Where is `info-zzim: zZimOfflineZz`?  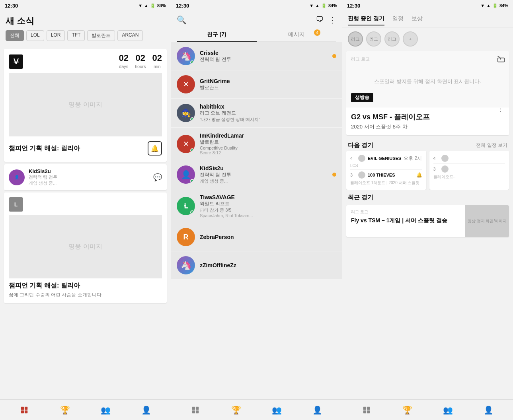
info-zzim: zZimOfflineZz is located at coordinates (268, 265).